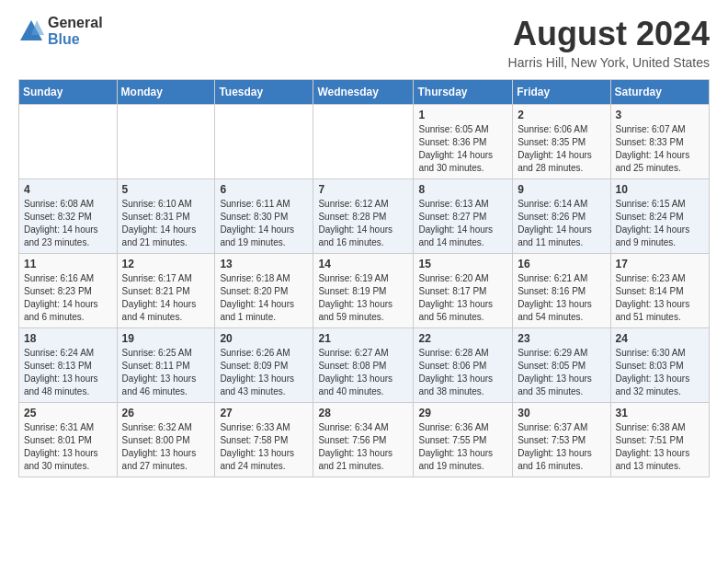 This screenshot has height=563, width=728. I want to click on calendar-cell: 26Sunrise: 6:32 AMSunset: 8:00 PMDayligh…, so click(165, 440).